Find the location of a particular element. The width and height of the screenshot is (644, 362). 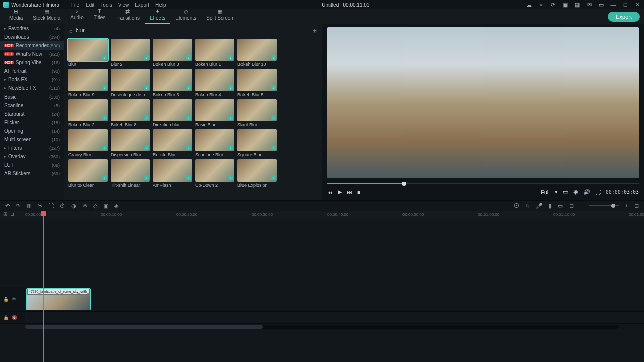

color-icon: ◑ is located at coordinates (74, 206).